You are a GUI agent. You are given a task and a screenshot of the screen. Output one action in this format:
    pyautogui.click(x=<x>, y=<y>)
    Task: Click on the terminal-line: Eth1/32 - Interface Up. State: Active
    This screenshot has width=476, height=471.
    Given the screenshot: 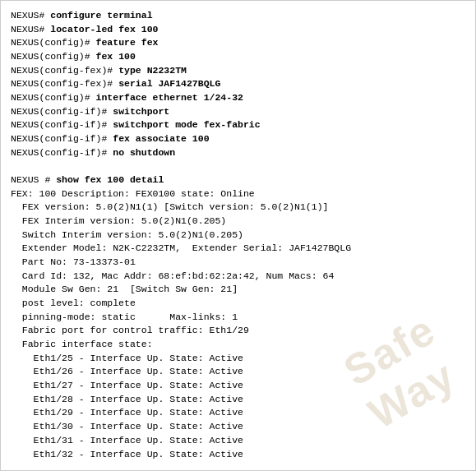 What is the action you would take?
    pyautogui.click(x=238, y=455)
    